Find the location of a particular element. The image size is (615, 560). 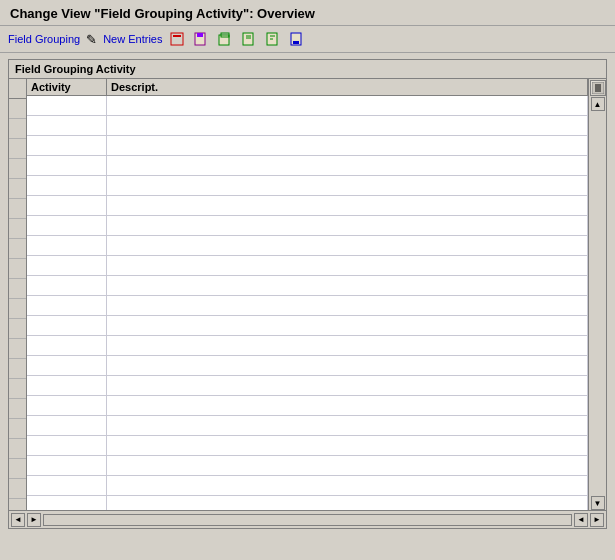

table-header: Activity Descript. is located at coordinates (308, 88).